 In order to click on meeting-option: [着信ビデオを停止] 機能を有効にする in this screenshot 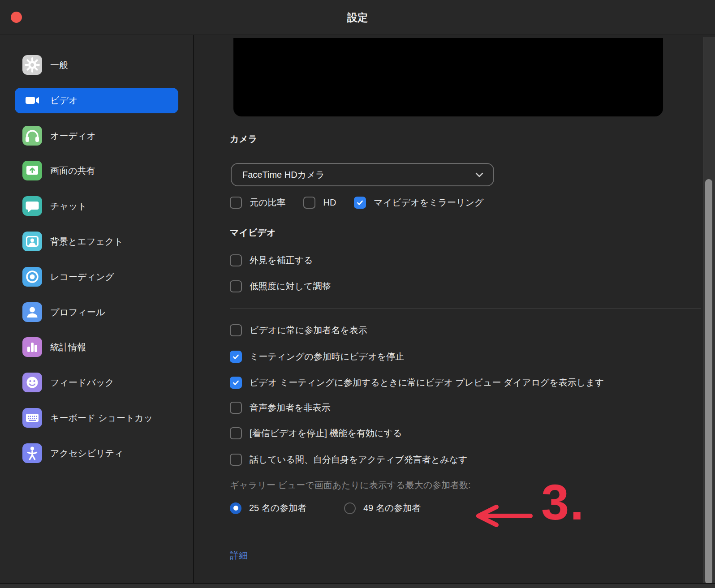, I will do `click(316, 433)`.